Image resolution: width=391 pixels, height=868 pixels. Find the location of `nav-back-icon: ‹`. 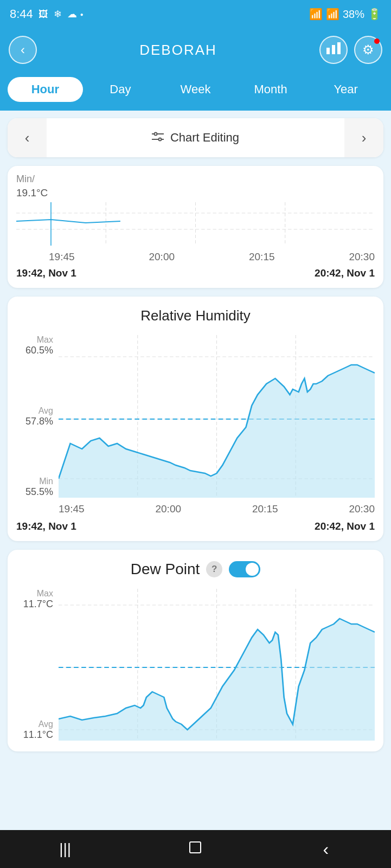

nav-back-icon: ‹ is located at coordinates (325, 849).